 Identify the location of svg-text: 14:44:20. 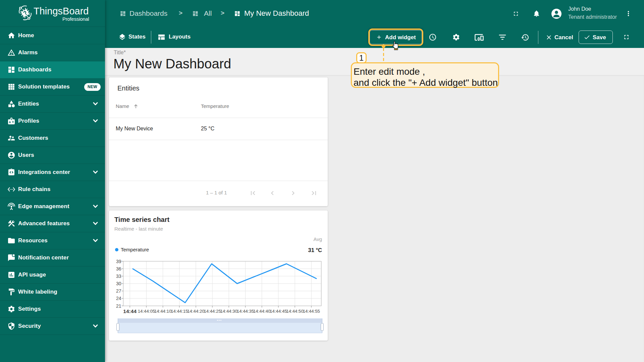
(196, 311).